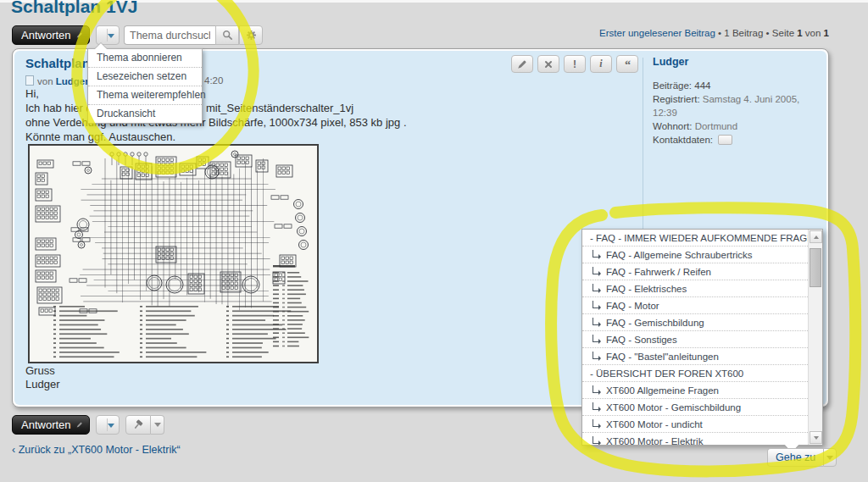 This screenshot has width=868, height=482. I want to click on moderator-tools-arrow, so click(158, 425).